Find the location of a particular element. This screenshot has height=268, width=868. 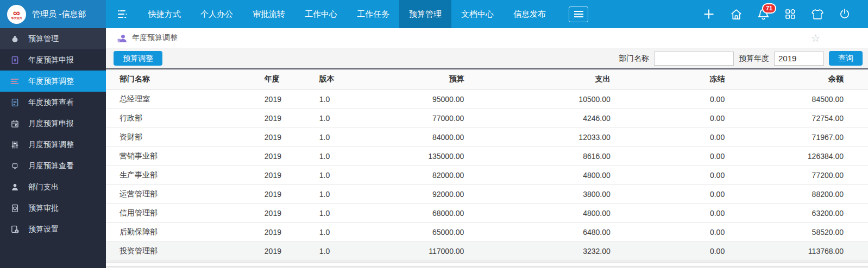

table-row: 信用管理部20191.068000.004800.000.0063200.00 is located at coordinates (487, 213).